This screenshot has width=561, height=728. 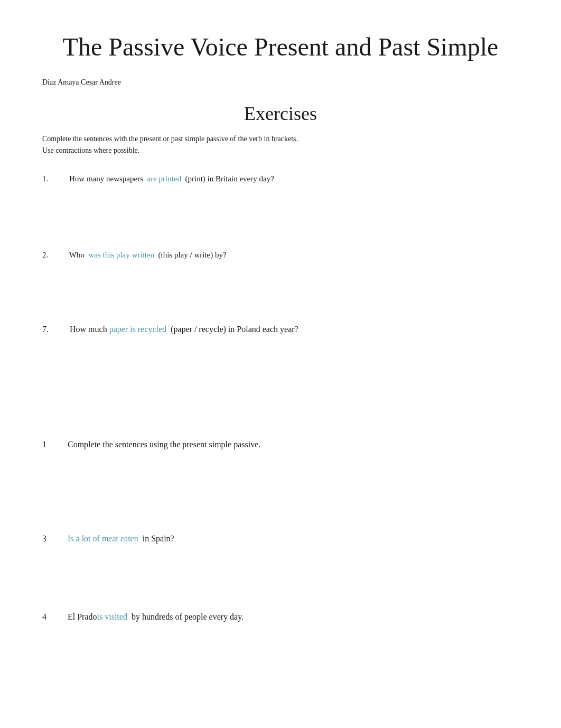 What do you see at coordinates (50, 617) in the screenshot?
I see `section2-number-4: 4` at bounding box center [50, 617].